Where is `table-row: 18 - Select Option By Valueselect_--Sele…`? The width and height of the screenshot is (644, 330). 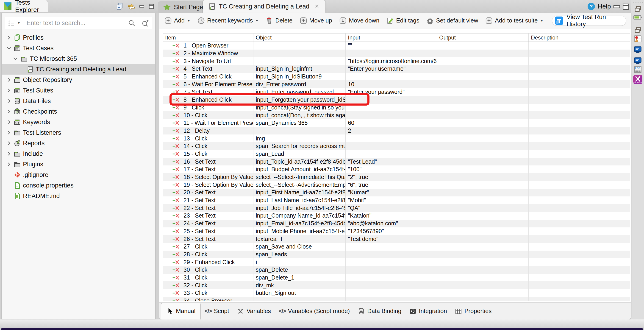 table-row: 18 - Select Option By Valueselect_--Sele… is located at coordinates (396, 177).